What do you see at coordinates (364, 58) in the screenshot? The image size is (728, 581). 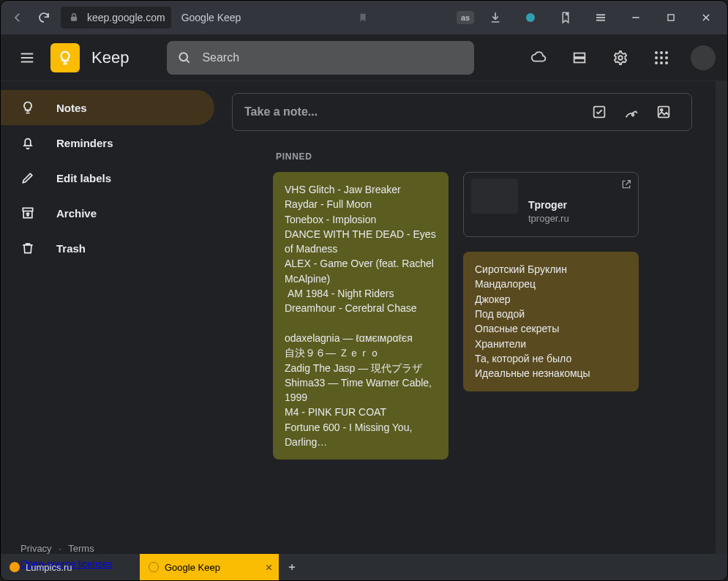 I see `app-header: Keep` at bounding box center [364, 58].